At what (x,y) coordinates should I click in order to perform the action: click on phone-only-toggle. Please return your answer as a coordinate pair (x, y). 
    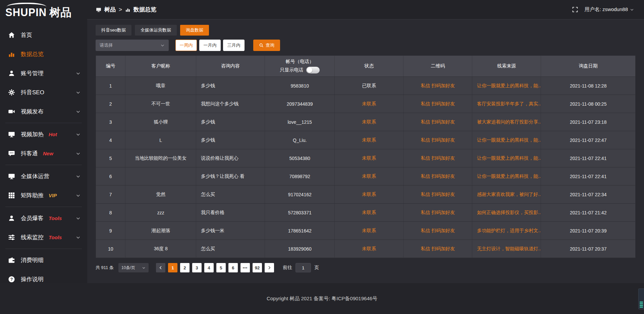
    Looking at the image, I should click on (313, 70).